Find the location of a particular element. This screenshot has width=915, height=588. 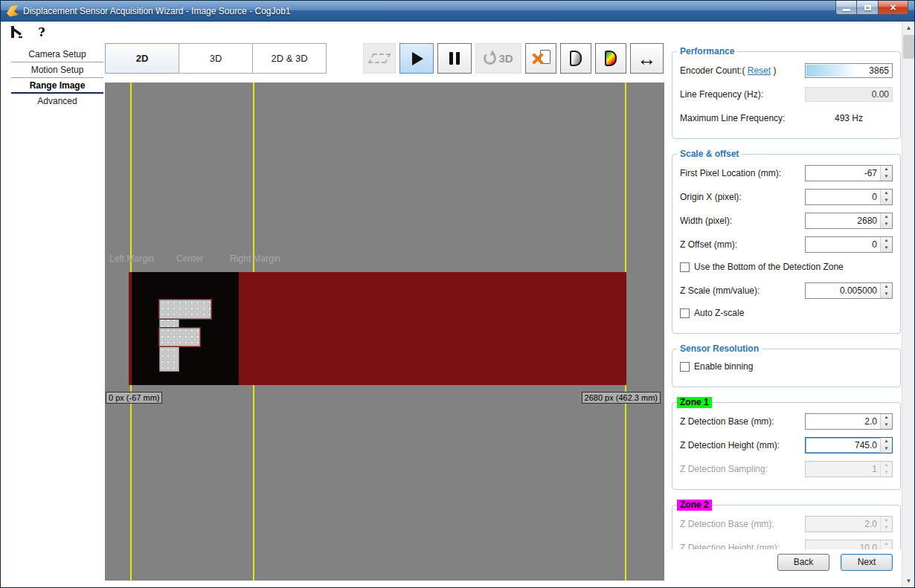

scrollbar-thumb is located at coordinates (909, 47).